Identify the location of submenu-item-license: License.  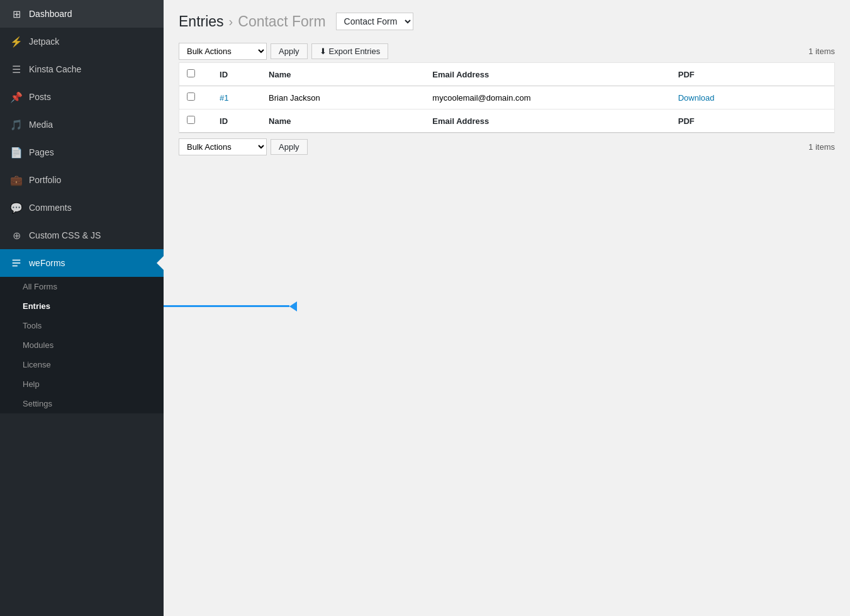
(82, 365).